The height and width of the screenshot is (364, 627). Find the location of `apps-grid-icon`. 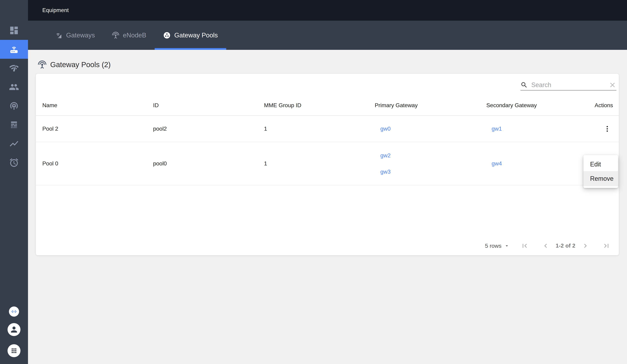

apps-grid-icon is located at coordinates (14, 351).